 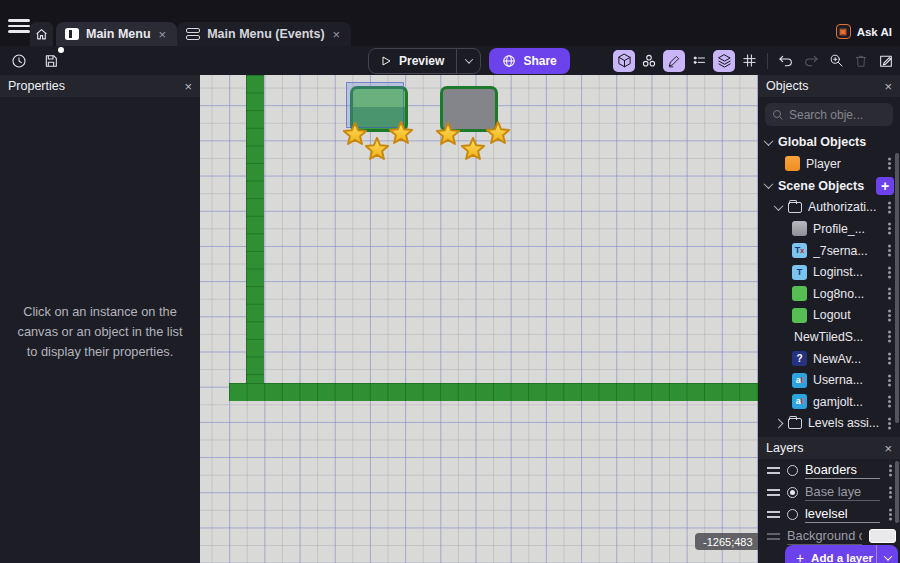 I want to click on object-item-userna: aI Userna..., so click(x=829, y=380).